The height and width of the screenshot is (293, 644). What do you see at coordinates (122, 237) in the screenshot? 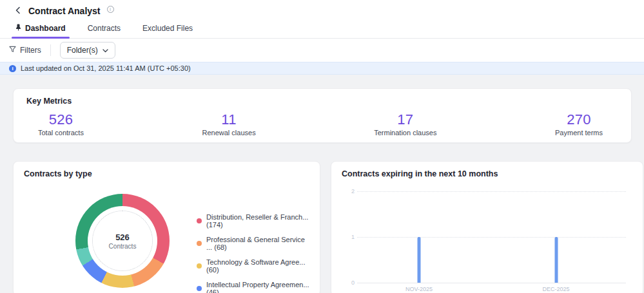
I see `donut-total: 526` at bounding box center [122, 237].